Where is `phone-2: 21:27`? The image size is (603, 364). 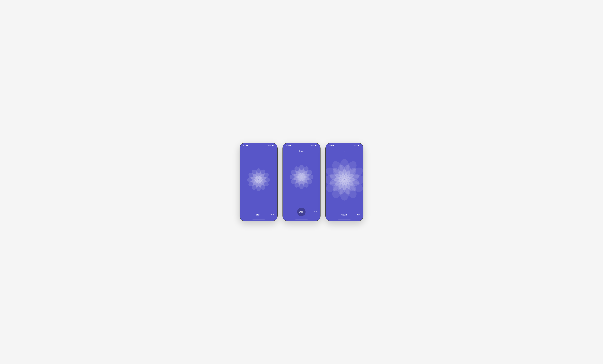
phone-2: 21:27 is located at coordinates (302, 182).